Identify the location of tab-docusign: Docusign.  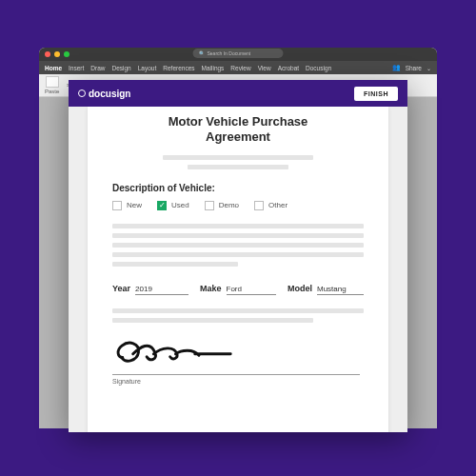
(318, 69).